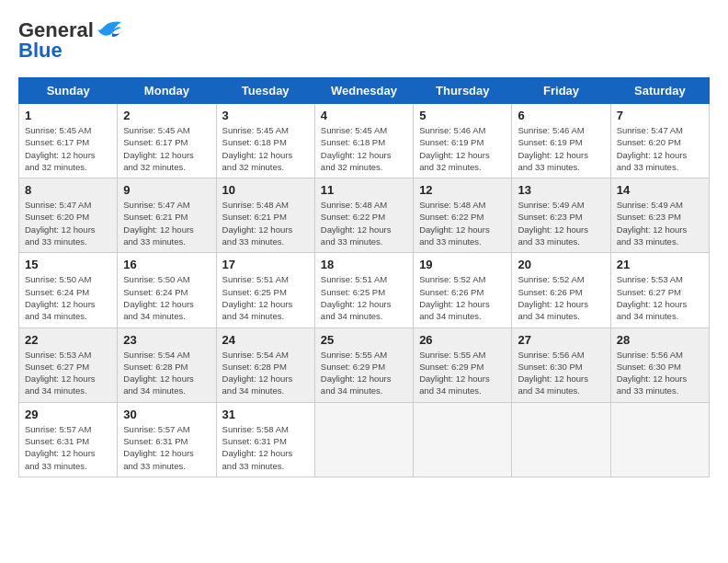 This screenshot has width=728, height=563. I want to click on day-number: 1, so click(68, 116).